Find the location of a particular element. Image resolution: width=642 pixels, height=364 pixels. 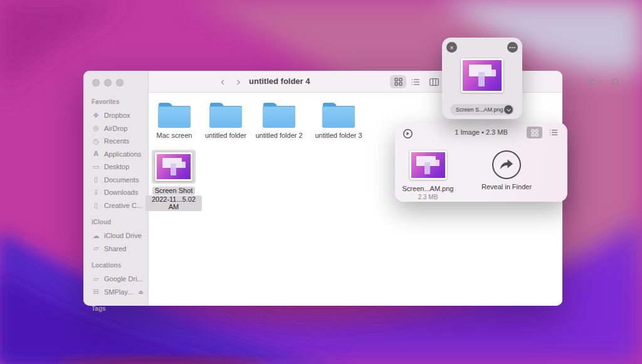

window-title: untitled folder 4 is located at coordinates (280, 81).